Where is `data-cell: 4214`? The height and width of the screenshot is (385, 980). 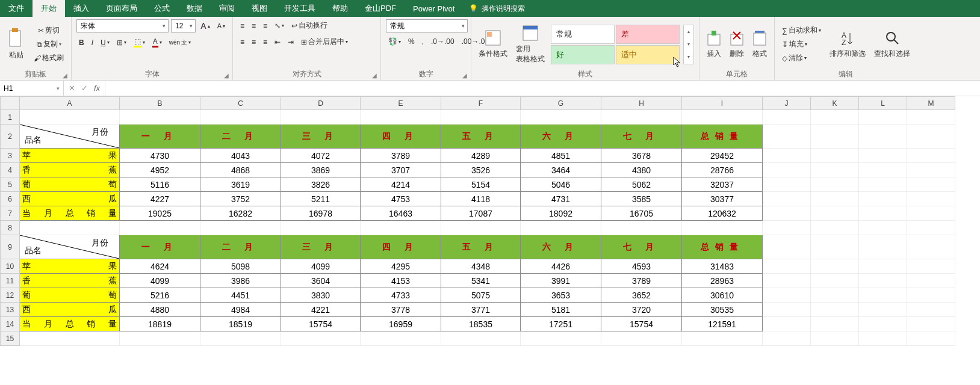 data-cell: 4214 is located at coordinates (401, 185).